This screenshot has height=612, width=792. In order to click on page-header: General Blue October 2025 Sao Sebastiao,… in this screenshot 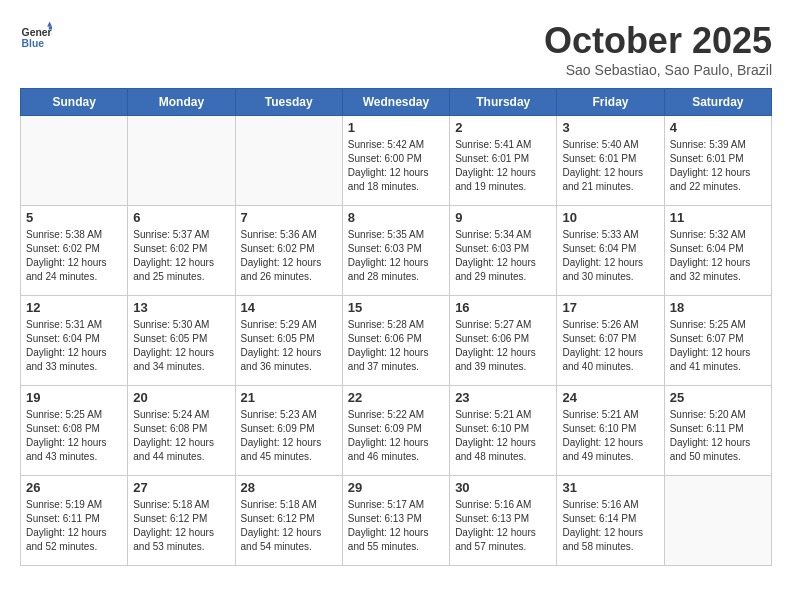, I will do `click(396, 49)`.